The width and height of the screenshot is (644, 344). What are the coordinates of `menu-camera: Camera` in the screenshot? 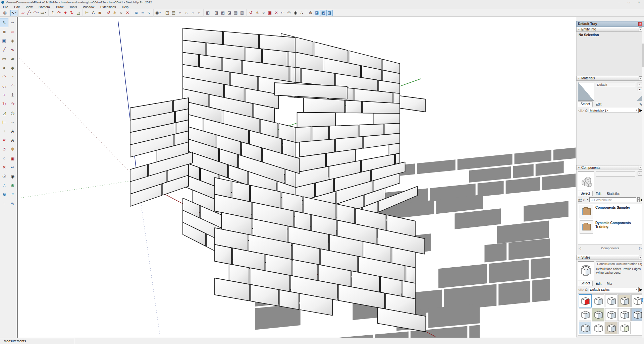 It's located at (44, 7).